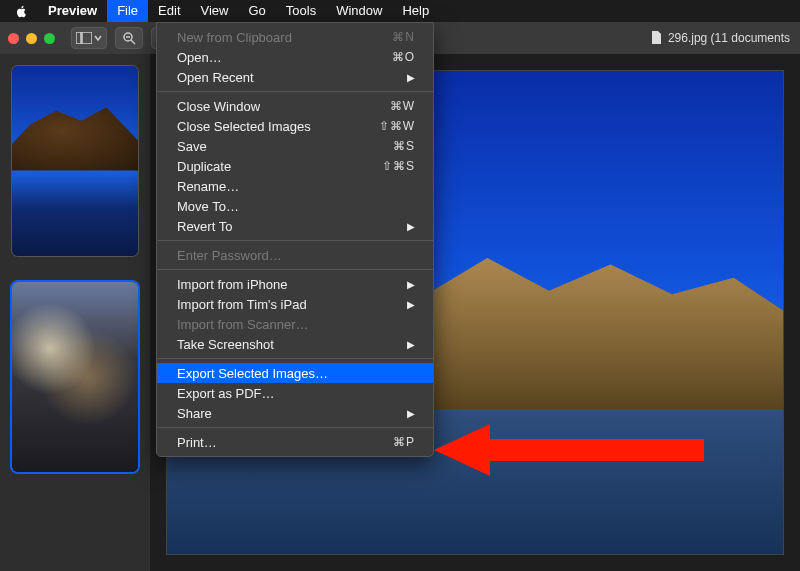 The height and width of the screenshot is (571, 800). Describe the element at coordinates (295, 442) in the screenshot. I see `menu-item: Print…⌘P` at that location.